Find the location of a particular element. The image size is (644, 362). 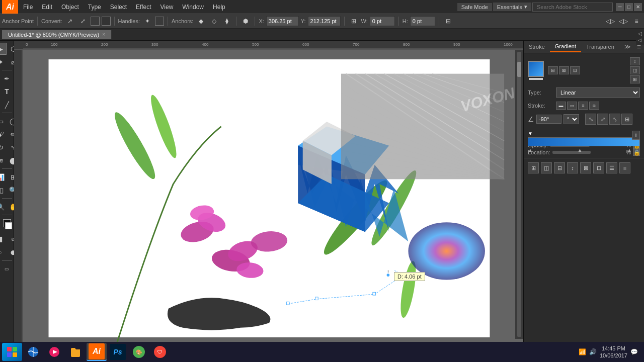

transform-btn-1: ⤡ is located at coordinates (591, 119).